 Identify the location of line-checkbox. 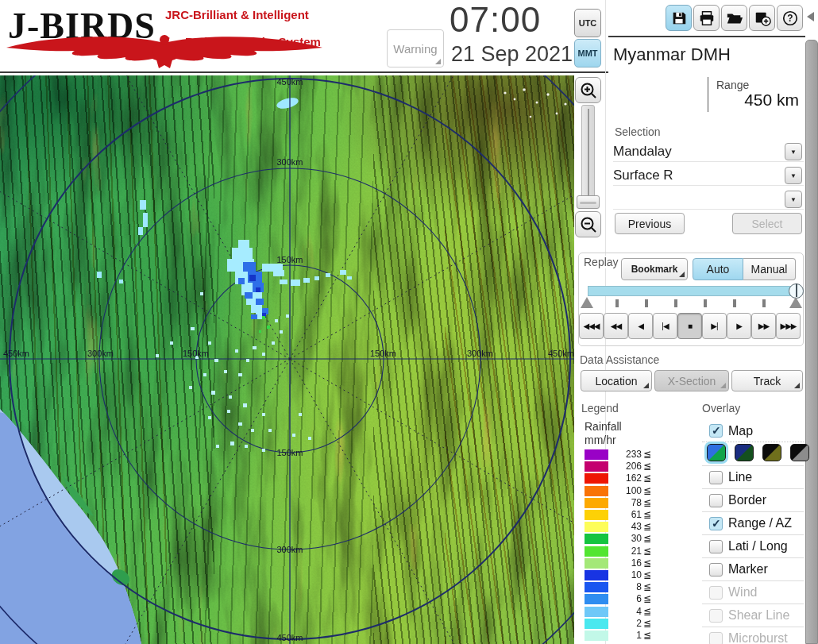
(716, 478).